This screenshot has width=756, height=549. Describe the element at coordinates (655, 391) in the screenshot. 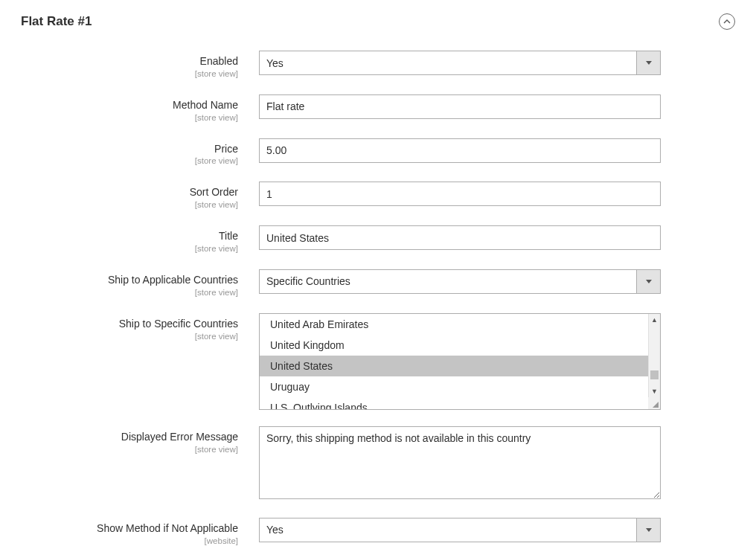

I see `scroll-down-icon: ▼` at that location.